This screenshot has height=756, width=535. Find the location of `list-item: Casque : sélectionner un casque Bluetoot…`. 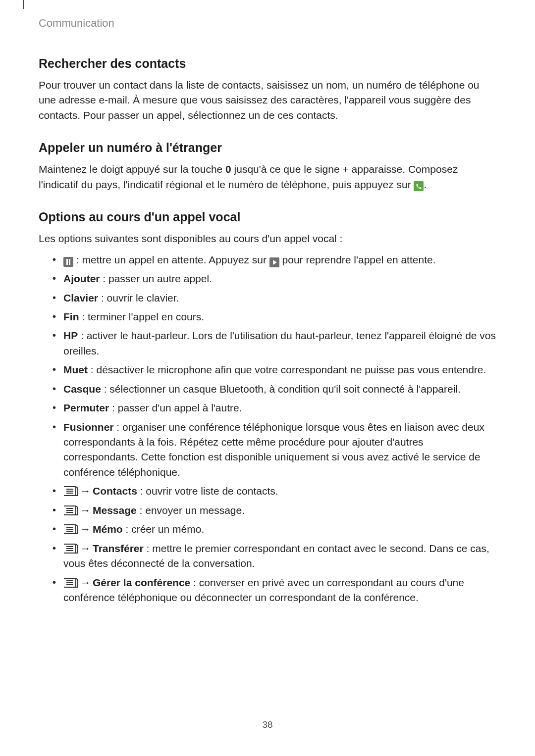

list-item: Casque : sélectionner un casque Bluetoot… is located at coordinates (274, 389).